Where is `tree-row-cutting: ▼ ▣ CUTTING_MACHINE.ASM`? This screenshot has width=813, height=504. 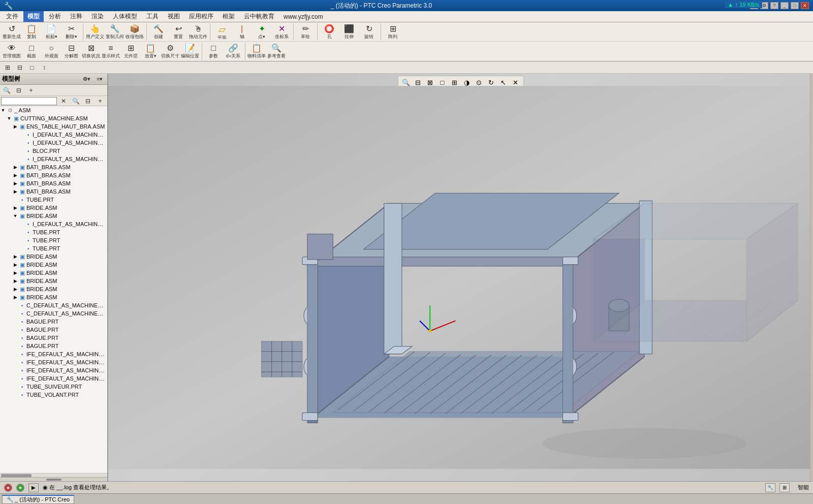
tree-row-cutting: ▼ ▣ CUTTING_MACHINE.ASM is located at coordinates (54, 118).